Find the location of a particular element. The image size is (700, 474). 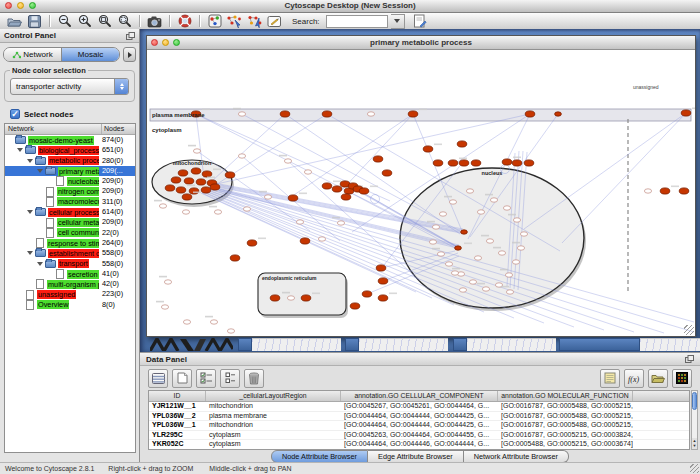

search-dropdown-button is located at coordinates (398, 22).